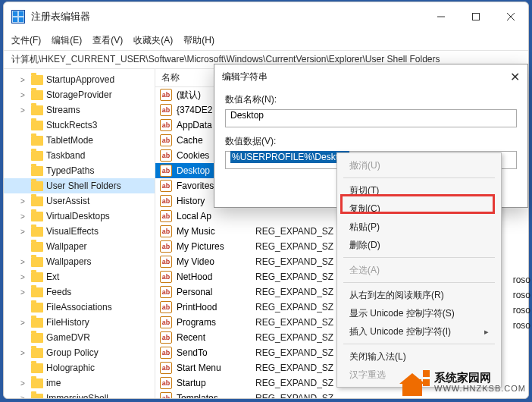 The width and height of the screenshot is (532, 402). What do you see at coordinates (419, 245) in the screenshot?
I see `ctx-delete: 删除(D)` at bounding box center [419, 245].